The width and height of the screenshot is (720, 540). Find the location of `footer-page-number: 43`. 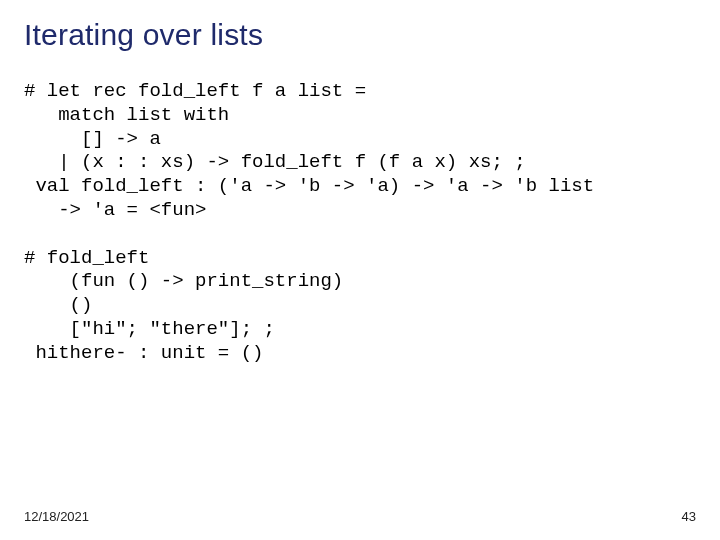

footer-page-number: 43 is located at coordinates (689, 516).